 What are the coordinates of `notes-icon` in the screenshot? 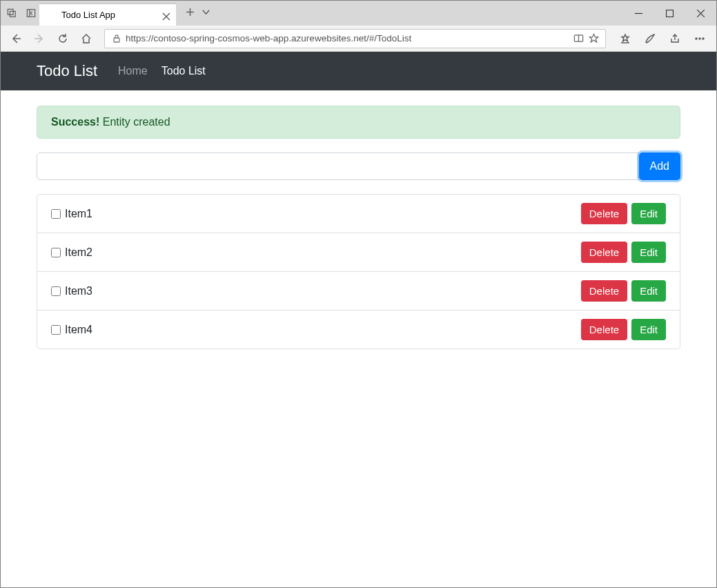 It's located at (650, 39).